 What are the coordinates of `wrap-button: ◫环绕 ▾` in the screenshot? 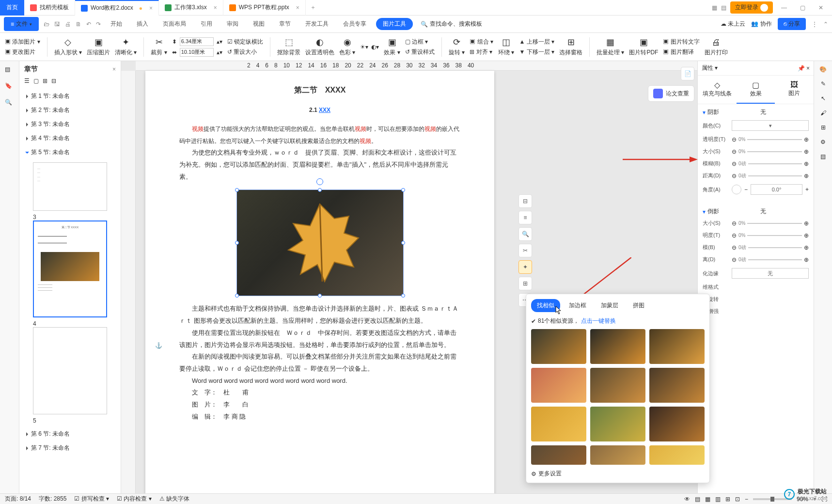 It's located at (506, 47).